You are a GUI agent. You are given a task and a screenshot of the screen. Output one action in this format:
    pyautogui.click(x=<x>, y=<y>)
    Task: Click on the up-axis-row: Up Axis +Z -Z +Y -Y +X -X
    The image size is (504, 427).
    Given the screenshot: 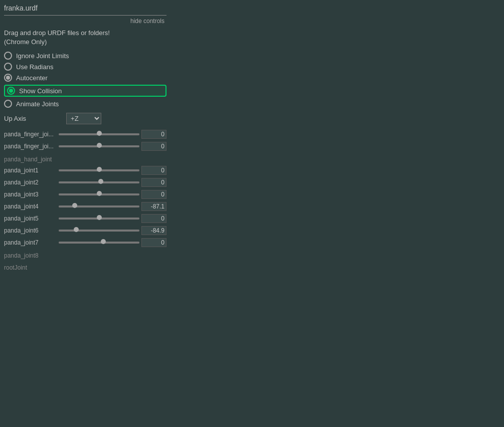 What is the action you would take?
    pyautogui.click(x=85, y=118)
    